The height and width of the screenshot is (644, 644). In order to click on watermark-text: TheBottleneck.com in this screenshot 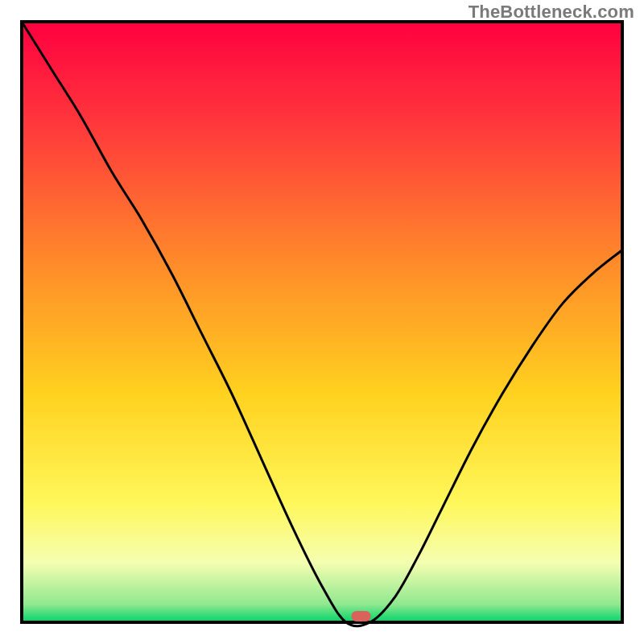, I will do `click(551, 12)`.